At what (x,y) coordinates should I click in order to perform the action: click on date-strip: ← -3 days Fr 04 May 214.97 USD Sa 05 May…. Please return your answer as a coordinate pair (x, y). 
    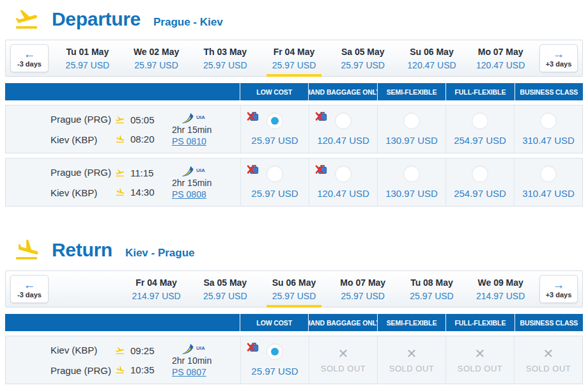
    Looking at the image, I should click on (294, 289).